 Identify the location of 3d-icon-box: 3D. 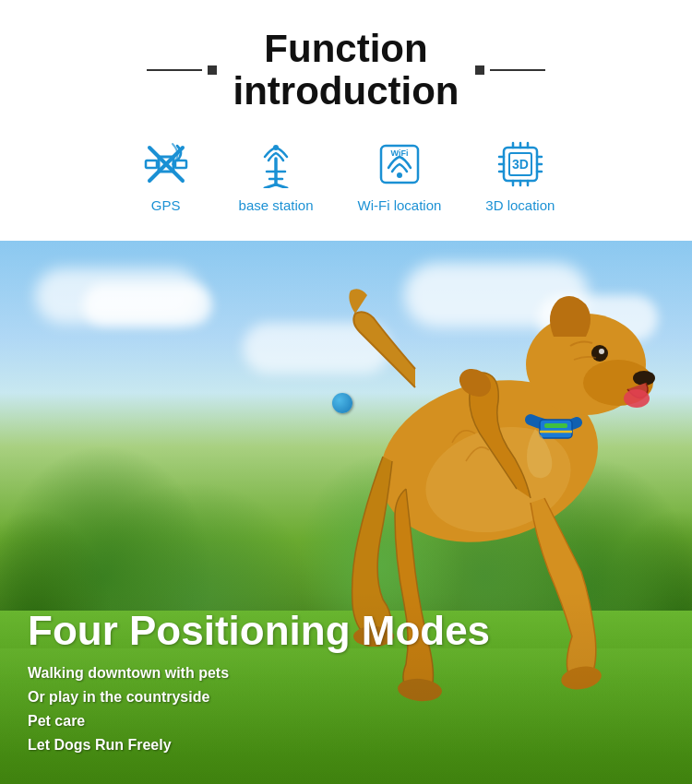
(520, 164).